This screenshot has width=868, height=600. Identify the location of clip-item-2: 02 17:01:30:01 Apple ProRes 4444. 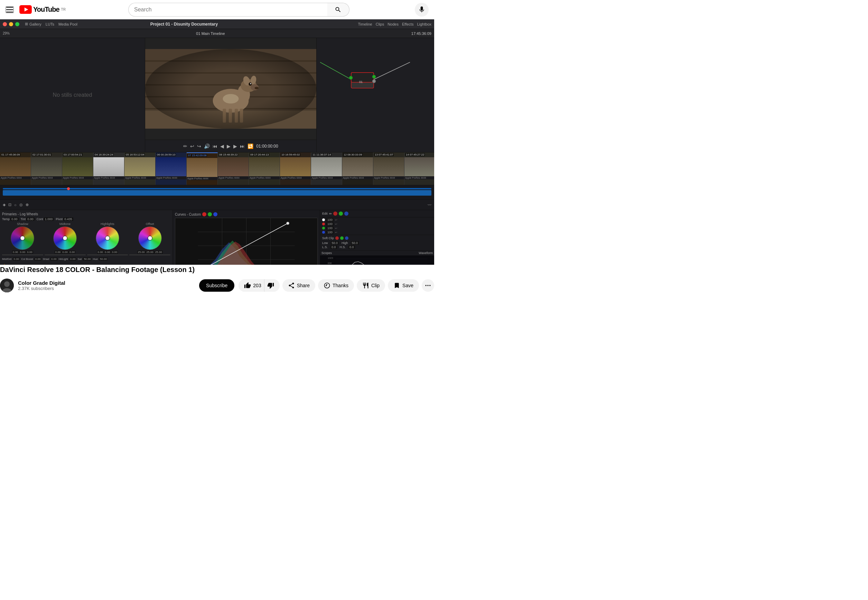
(47, 168).